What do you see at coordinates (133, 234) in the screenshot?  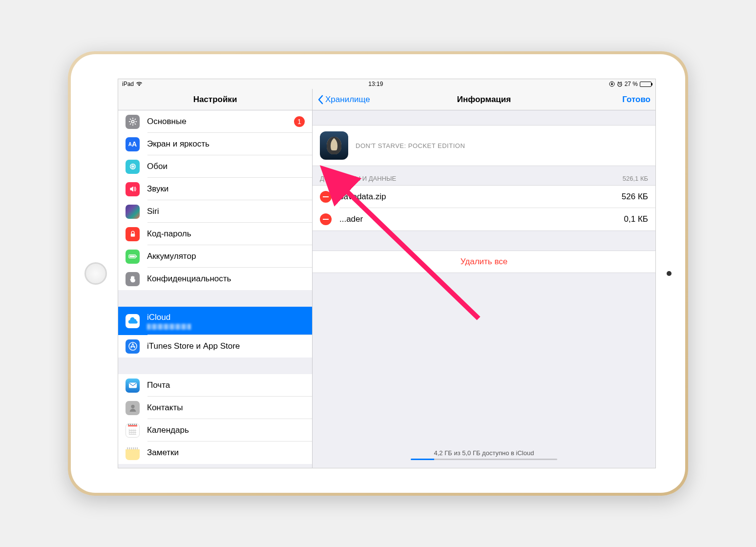 I see `lock-icon` at bounding box center [133, 234].